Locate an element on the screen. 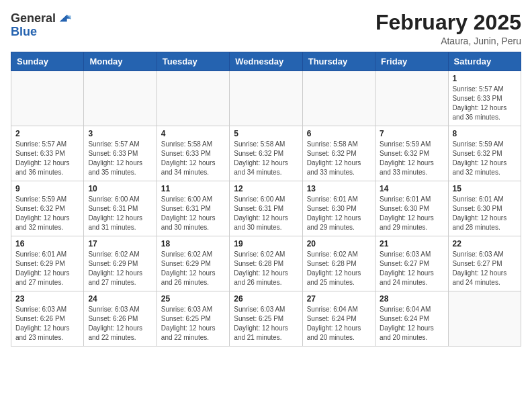 The width and height of the screenshot is (532, 411). calendar-cell: 11Sunrise: 6:00 AM Sunset: 6:31 PM Dayli… is located at coordinates (193, 209).